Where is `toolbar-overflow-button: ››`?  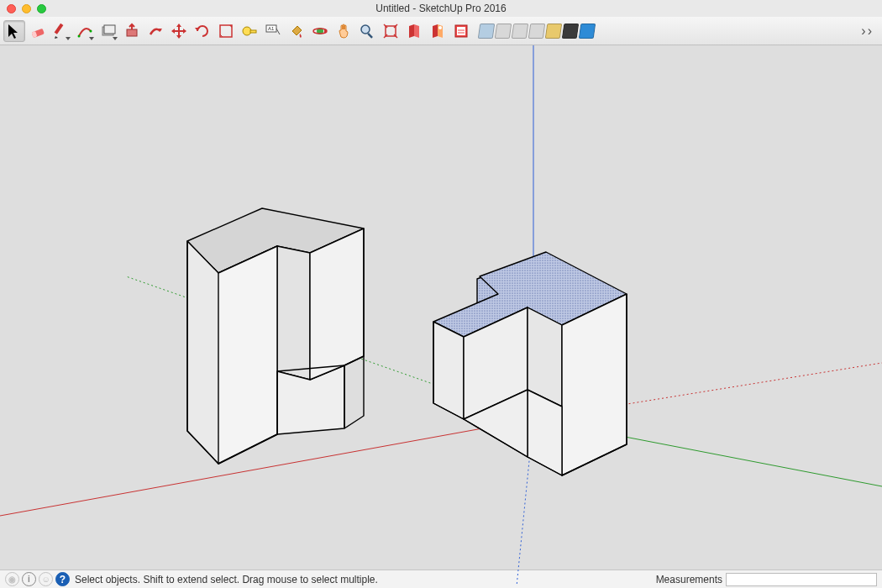 toolbar-overflow-button: ›› is located at coordinates (867, 31).